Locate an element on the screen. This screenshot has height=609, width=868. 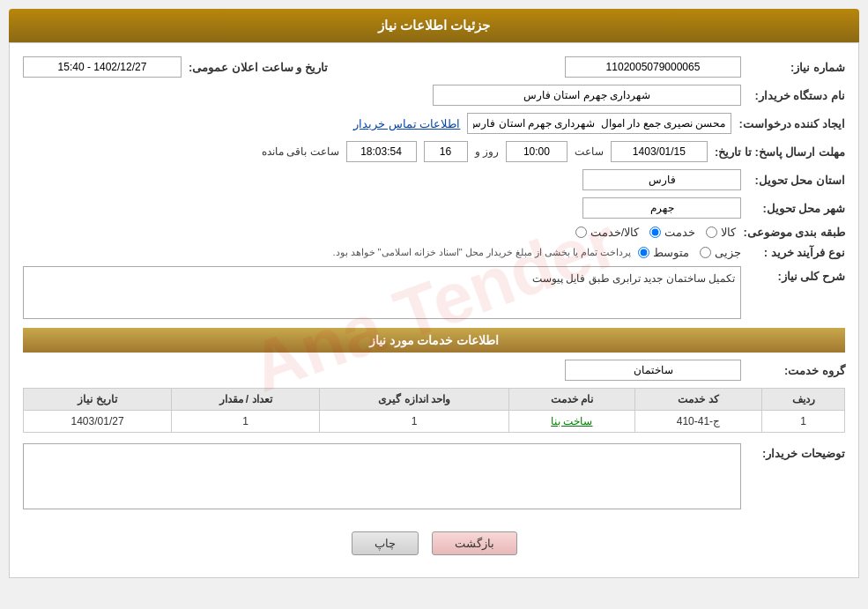
process-note: پرداخت تمام یا بخشی از مبلغ خریدار محل "… is located at coordinates (481, 252).